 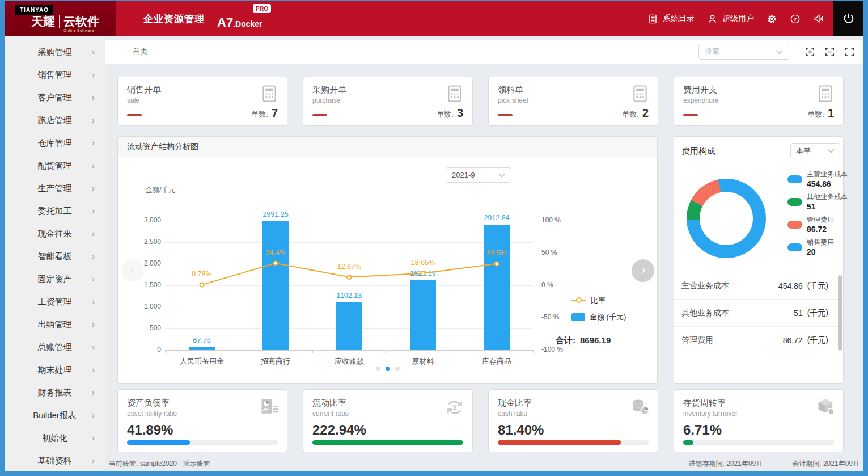 I want to click on expense-row-value: 51, so click(x=798, y=313).